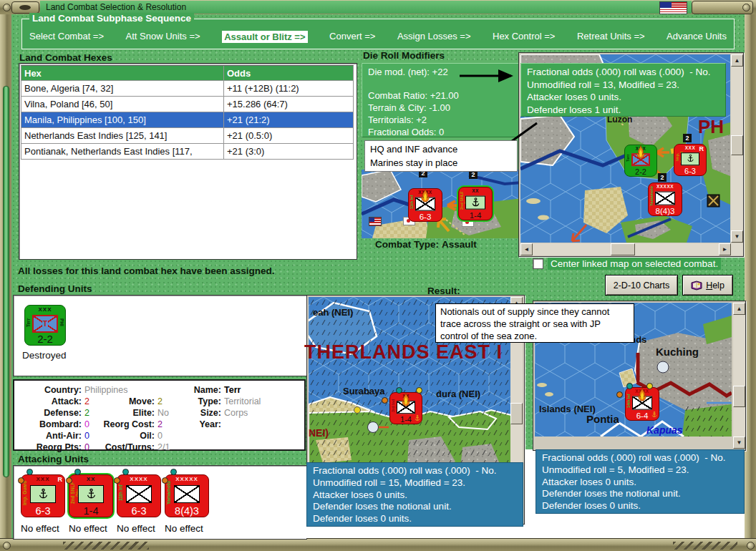  Describe the element at coordinates (642, 404) in the screenshot. I see `unit-counter-14th-inf: XXXX 14th Inf 6-4` at that location.